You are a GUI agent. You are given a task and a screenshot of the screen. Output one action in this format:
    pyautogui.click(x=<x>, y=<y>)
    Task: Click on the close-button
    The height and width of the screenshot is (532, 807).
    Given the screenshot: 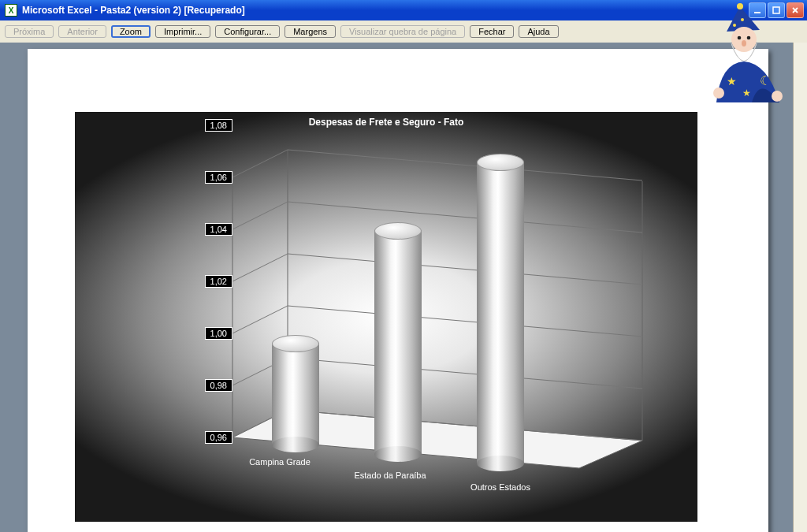 What is the action you would take?
    pyautogui.click(x=795, y=10)
    